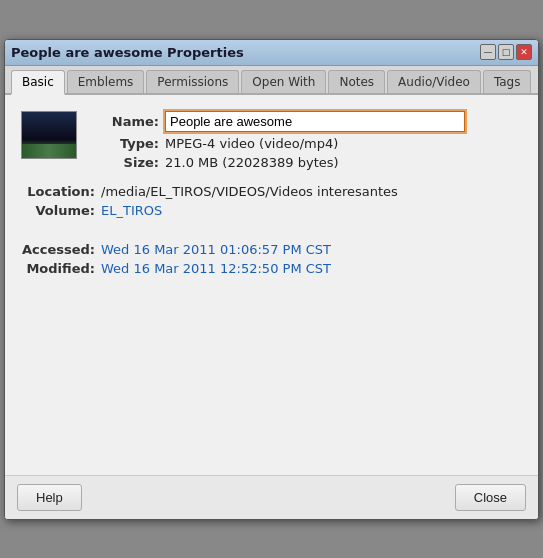 The height and width of the screenshot is (558, 543). Describe the element at coordinates (106, 82) in the screenshot. I see `tab-emblems: Emblems` at that location.